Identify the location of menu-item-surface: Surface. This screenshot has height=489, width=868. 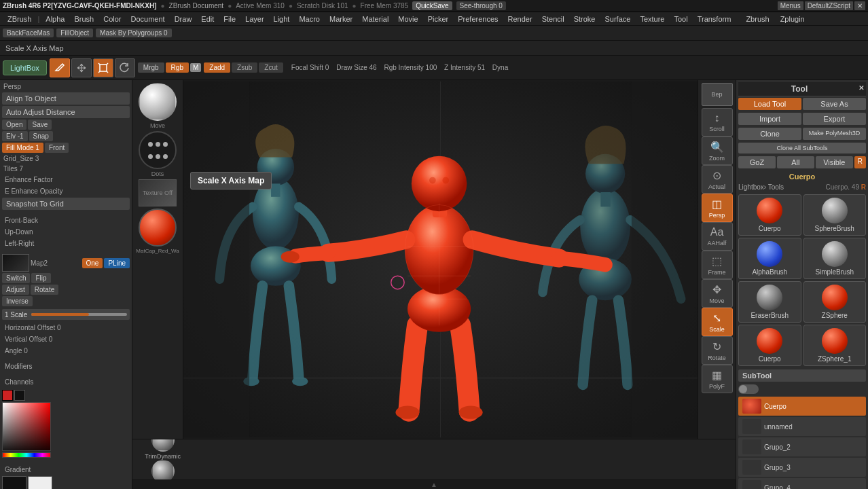
(617, 19).